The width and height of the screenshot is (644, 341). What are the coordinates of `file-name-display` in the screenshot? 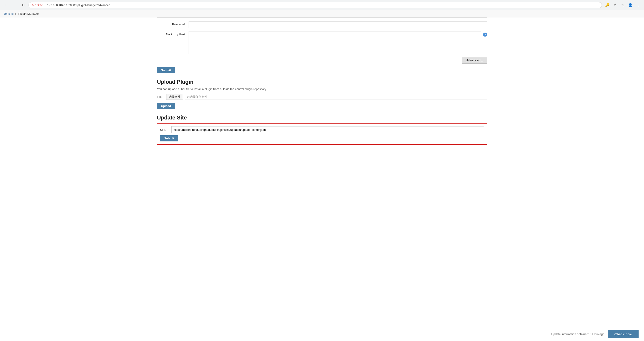 It's located at (336, 97).